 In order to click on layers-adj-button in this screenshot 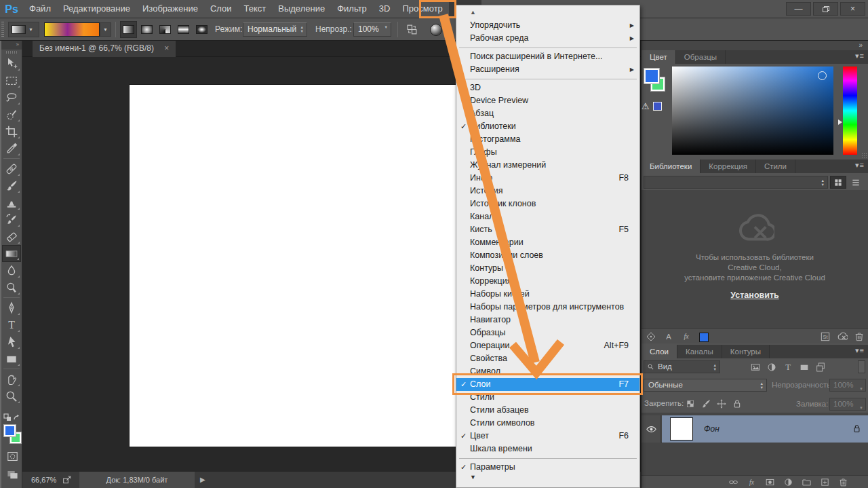, I will do `click(788, 482)`.